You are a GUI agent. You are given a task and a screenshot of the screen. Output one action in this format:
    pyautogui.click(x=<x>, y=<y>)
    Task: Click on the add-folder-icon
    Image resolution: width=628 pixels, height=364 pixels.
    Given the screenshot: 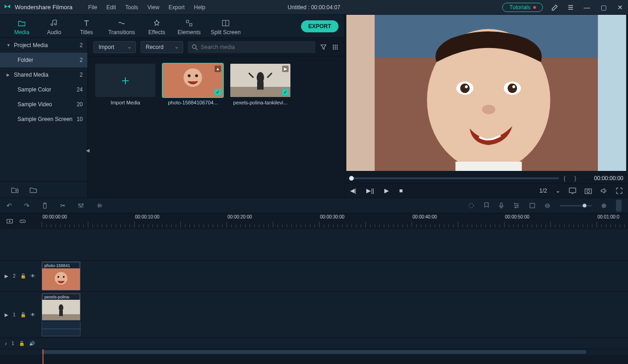 What is the action you would take?
    pyautogui.click(x=15, y=190)
    